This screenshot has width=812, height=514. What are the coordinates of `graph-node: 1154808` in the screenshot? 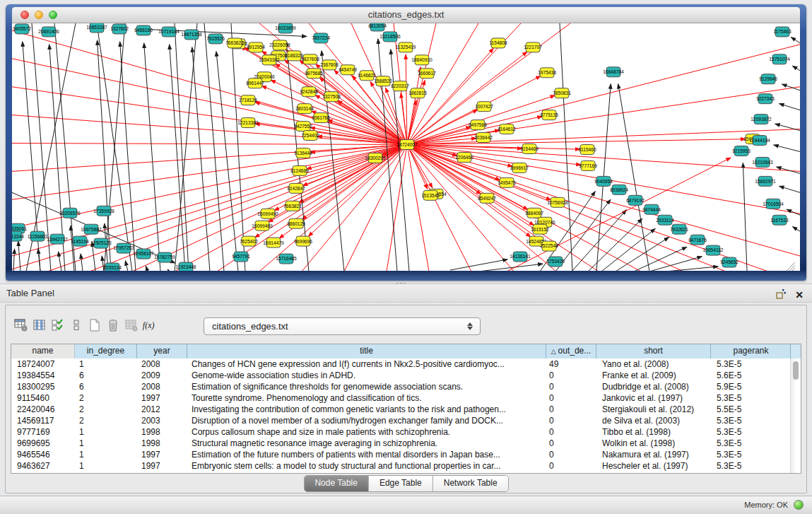 It's located at (498, 43).